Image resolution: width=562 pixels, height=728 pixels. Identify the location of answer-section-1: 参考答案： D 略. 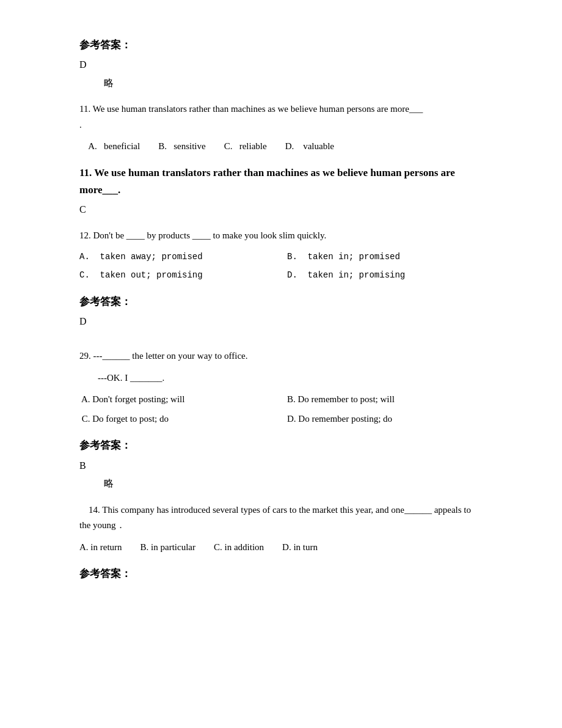
(281, 64).